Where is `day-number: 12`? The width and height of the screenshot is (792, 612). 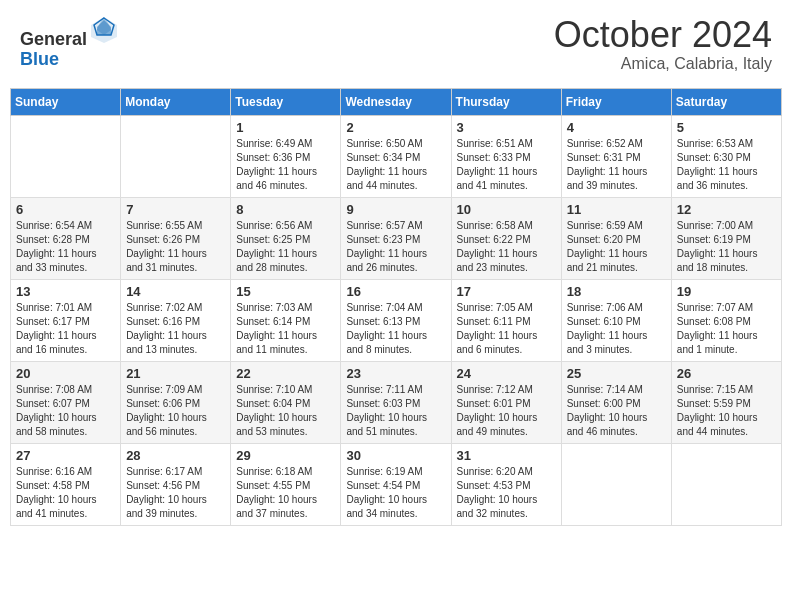 day-number: 12 is located at coordinates (726, 210).